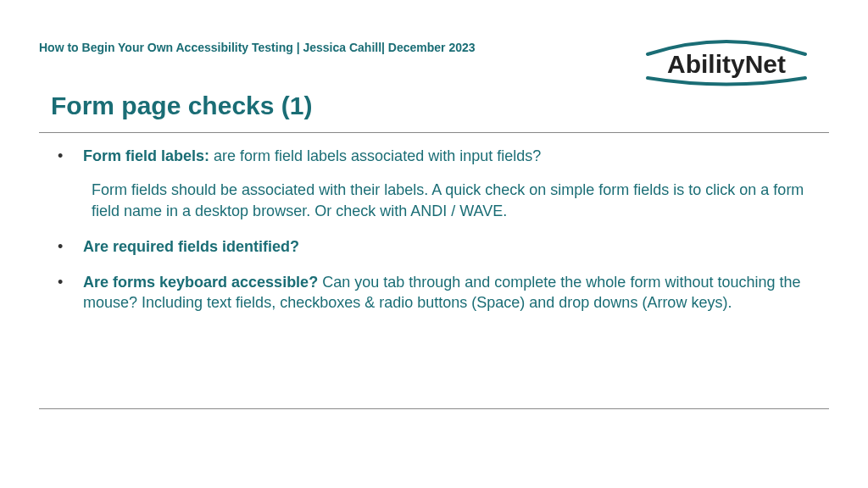  What do you see at coordinates (203, 282) in the screenshot?
I see `bullet-label: Are forms keyboard accessible?` at bounding box center [203, 282].